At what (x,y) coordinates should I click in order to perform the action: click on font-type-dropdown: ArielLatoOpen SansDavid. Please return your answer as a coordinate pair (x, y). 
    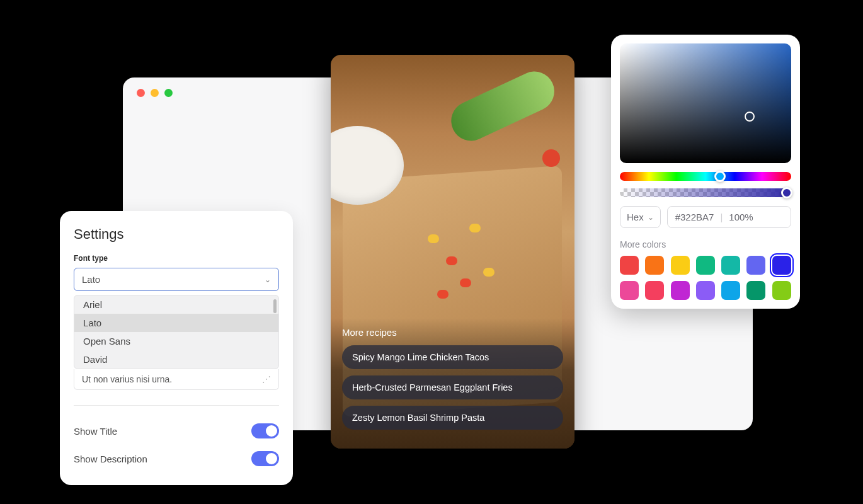
    Looking at the image, I should click on (176, 332).